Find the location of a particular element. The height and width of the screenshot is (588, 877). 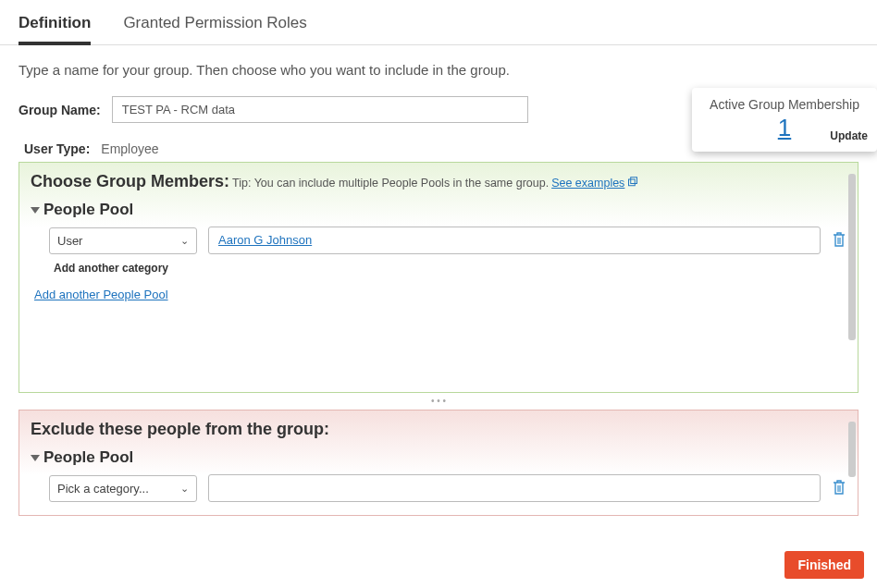

membership-count-link: 1 is located at coordinates (784, 128).